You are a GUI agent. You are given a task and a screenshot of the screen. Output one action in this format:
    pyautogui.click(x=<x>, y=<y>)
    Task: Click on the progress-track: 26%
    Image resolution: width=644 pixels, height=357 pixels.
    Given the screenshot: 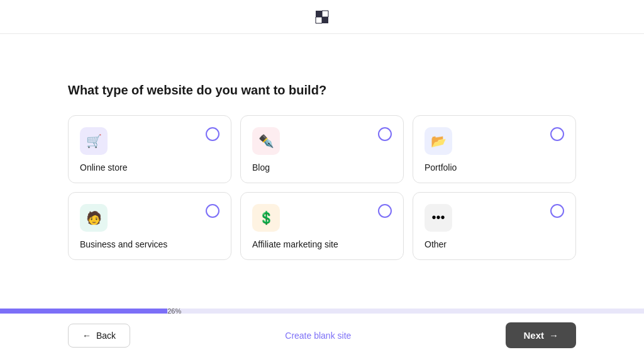 What is the action you would take?
    pyautogui.click(x=322, y=311)
    